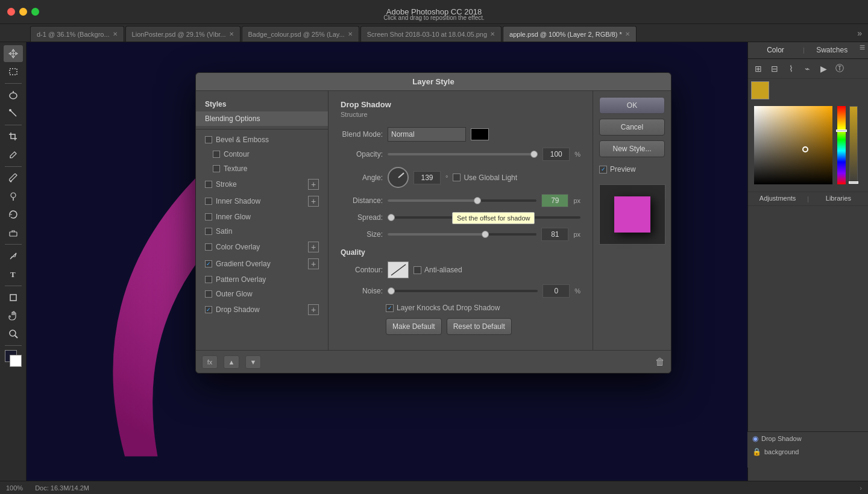 Image resolution: width=868 pixels, height=494 pixels. What do you see at coordinates (209, 217) in the screenshot?
I see `inner-glow-checkbox` at bounding box center [209, 217].